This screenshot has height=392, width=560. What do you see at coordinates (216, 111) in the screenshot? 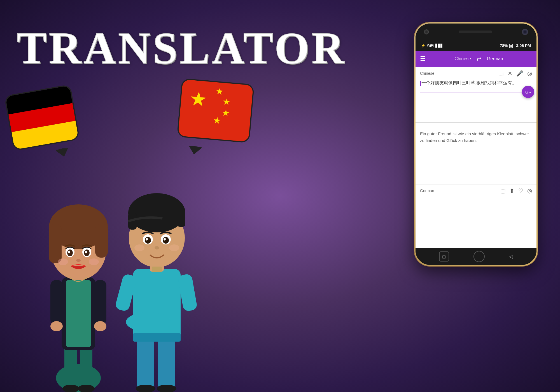
I see `china-flag-shape: ★ ★ ★ ★ ★` at bounding box center [216, 111].